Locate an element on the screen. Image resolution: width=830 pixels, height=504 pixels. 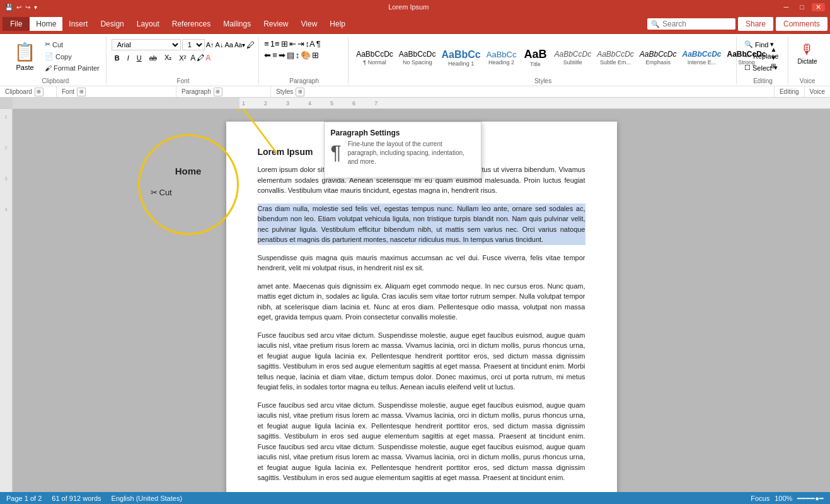
paragraph-2: Cras diam nulla, molestie sed felis vel,… is located at coordinates (422, 224).